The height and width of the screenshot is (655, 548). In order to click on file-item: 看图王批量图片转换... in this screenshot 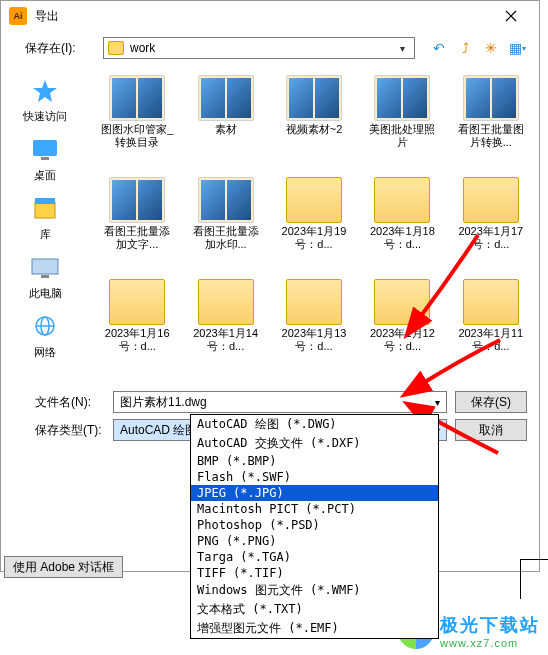, I will do `click(491, 123)`.